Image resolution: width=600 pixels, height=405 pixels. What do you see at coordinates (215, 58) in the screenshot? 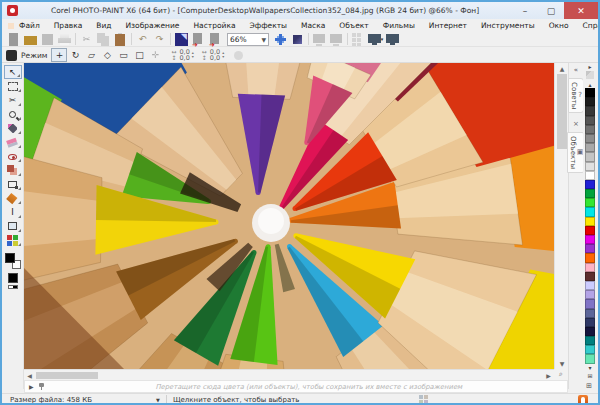
I see `size-h-value: 0,0` at bounding box center [215, 58].